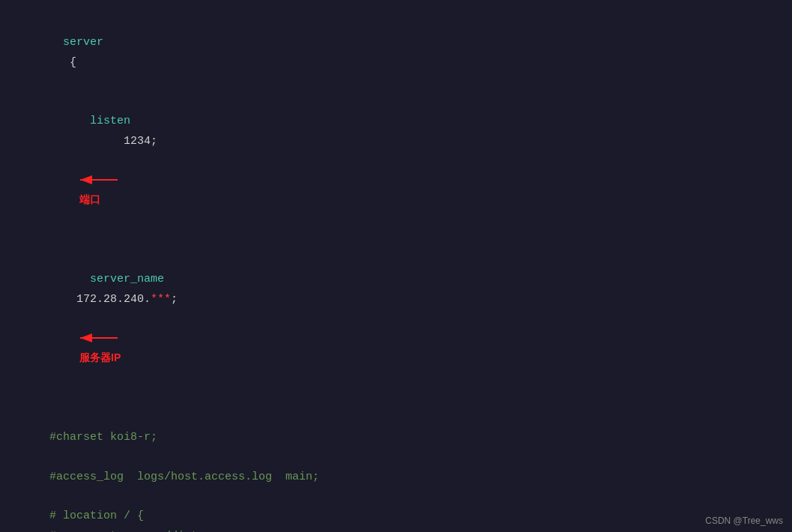  I want to click on ip-label: 服务器IP, so click(100, 357).